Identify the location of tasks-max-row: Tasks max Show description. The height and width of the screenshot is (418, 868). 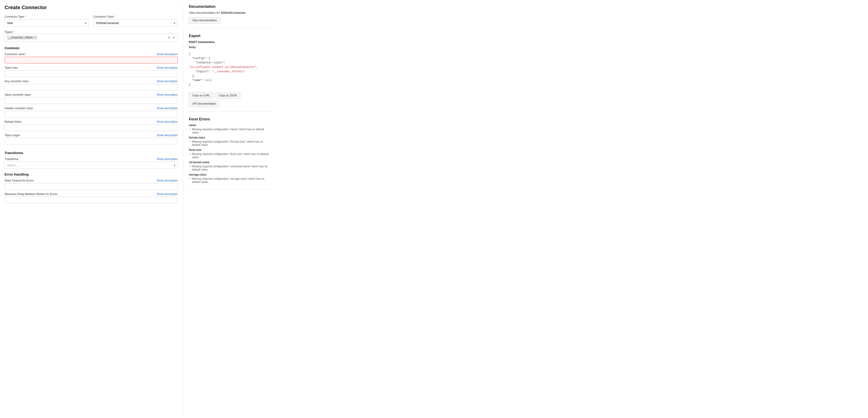
(91, 68).